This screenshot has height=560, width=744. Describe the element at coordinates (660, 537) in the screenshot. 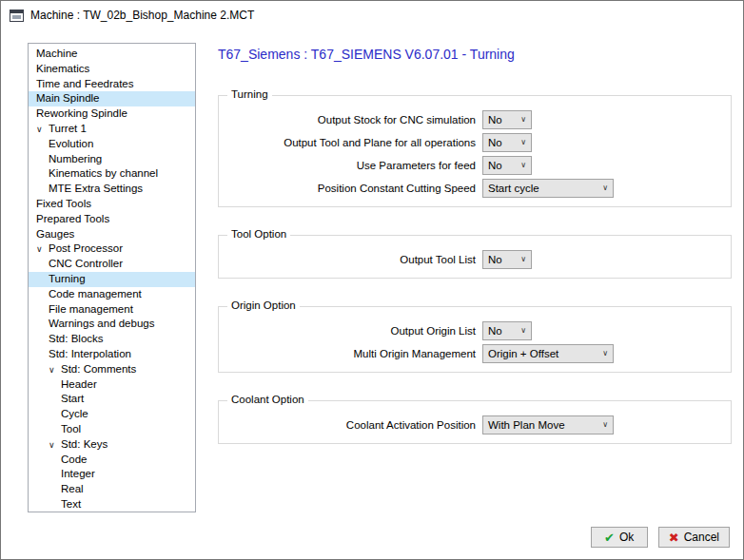

I see `dialog-footer: ✔ Ok ✖ Cancel` at that location.